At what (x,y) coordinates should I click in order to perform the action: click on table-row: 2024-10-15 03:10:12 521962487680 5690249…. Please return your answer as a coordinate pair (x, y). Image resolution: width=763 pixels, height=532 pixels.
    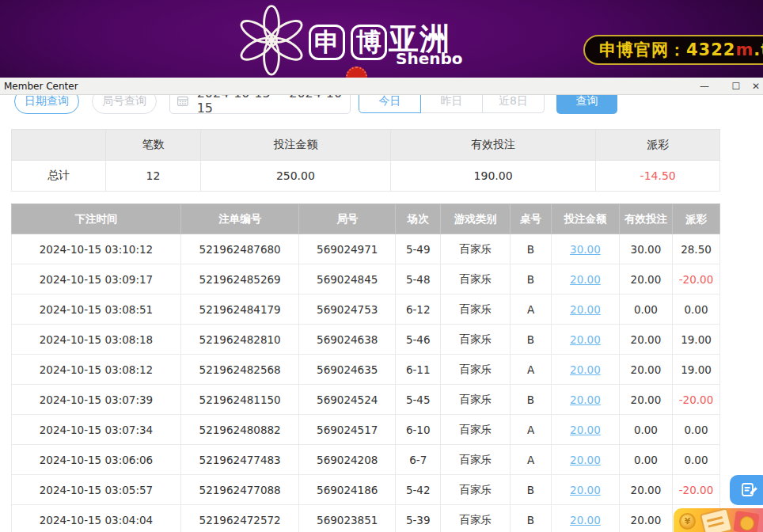
    Looking at the image, I should click on (366, 249).